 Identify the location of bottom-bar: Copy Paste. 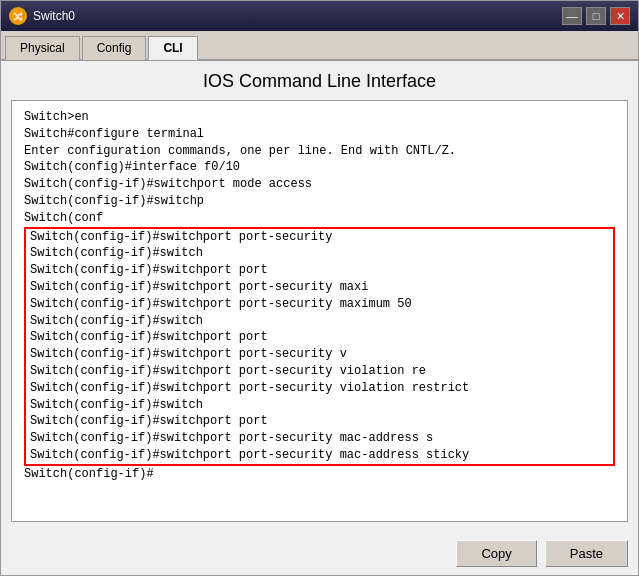
(320, 554).